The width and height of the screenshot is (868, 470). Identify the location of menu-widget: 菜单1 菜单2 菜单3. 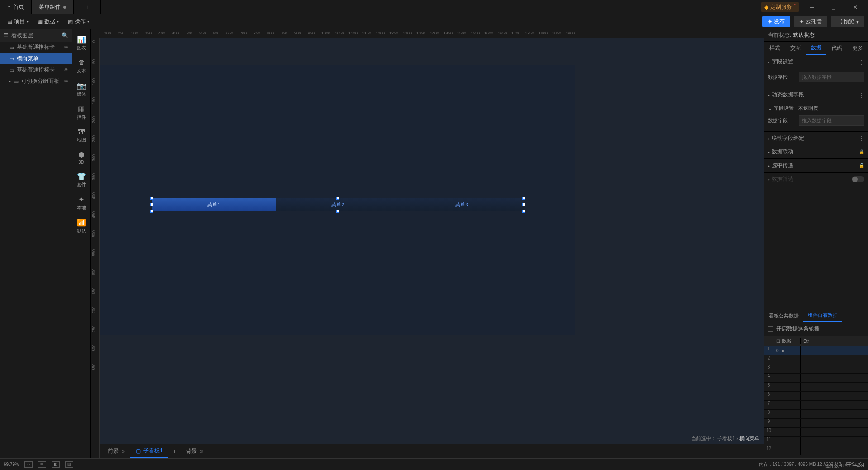
(338, 205).